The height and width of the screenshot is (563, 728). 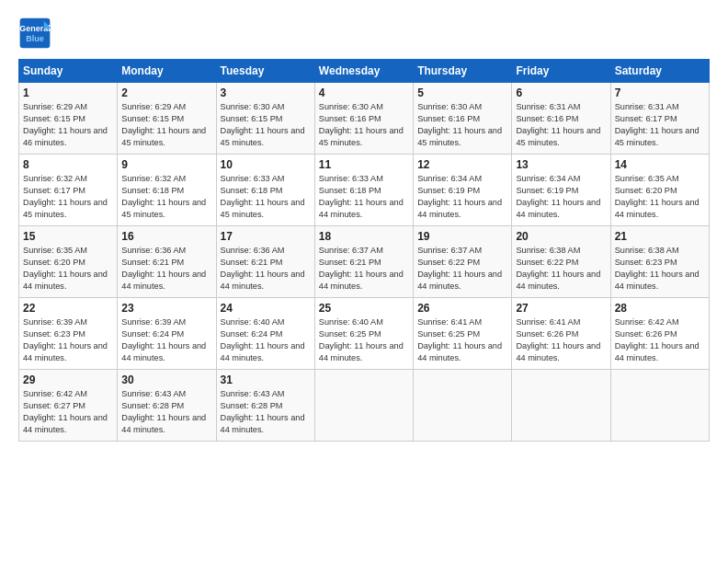 I want to click on day-info: Sunrise: 6:39 AMSunset: 6:23 PMDaylight:…, so click(x=68, y=340).